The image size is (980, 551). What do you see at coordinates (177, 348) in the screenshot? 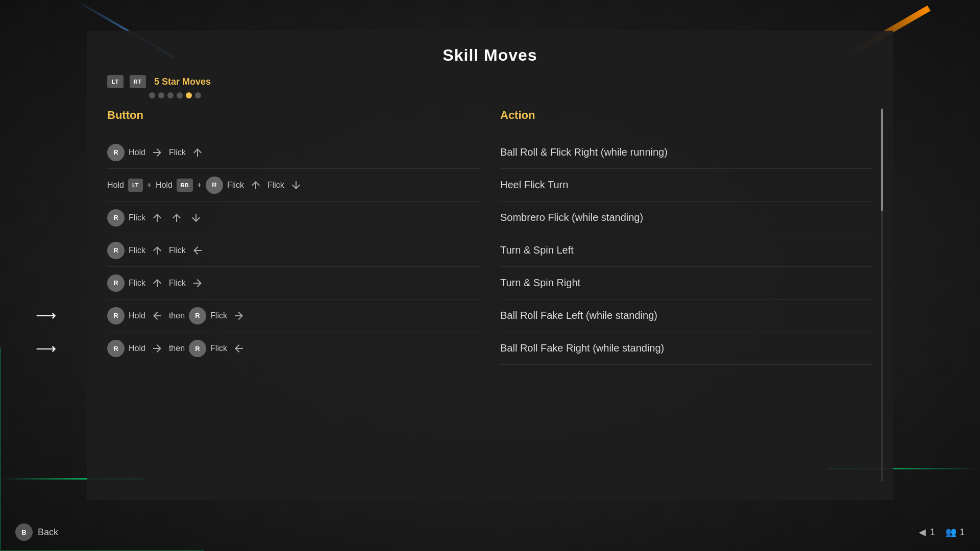
I see `button-combo-7: R Hold then R Flick` at bounding box center [177, 348].